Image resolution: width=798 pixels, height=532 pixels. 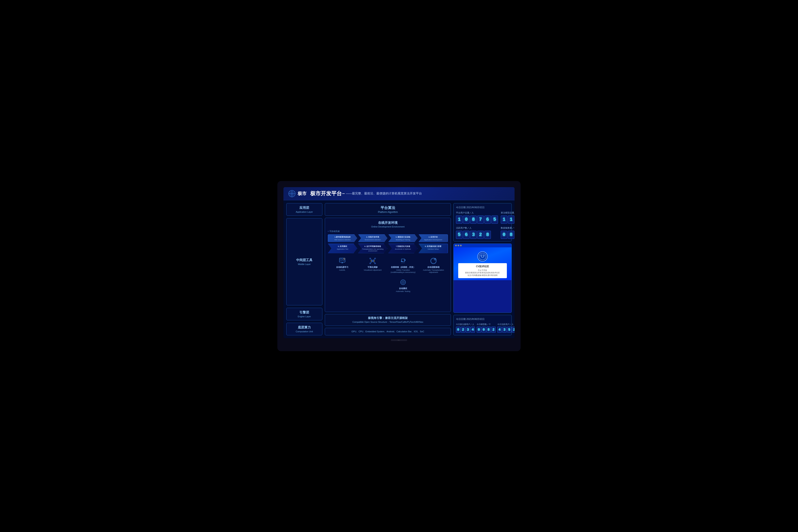 What do you see at coordinates (477, 220) in the screenshot?
I see `platform-users-digits: 1 0 8 7 6 5` at bounding box center [477, 220].